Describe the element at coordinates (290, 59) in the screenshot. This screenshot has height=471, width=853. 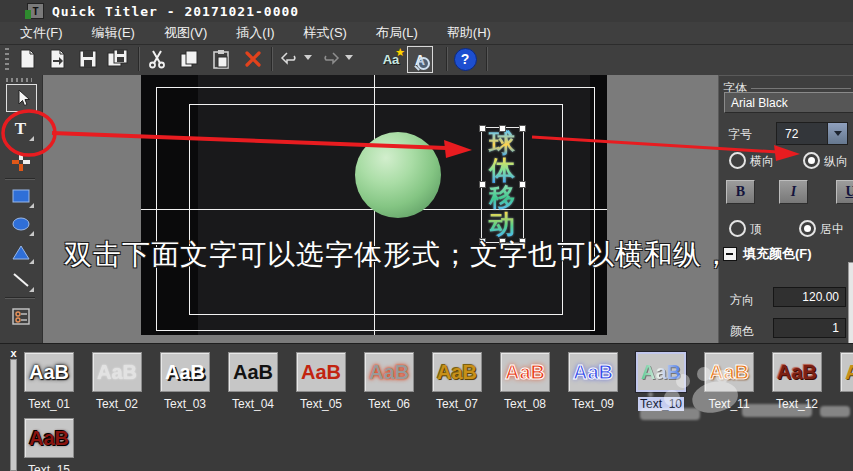
I see `undo-button` at that location.